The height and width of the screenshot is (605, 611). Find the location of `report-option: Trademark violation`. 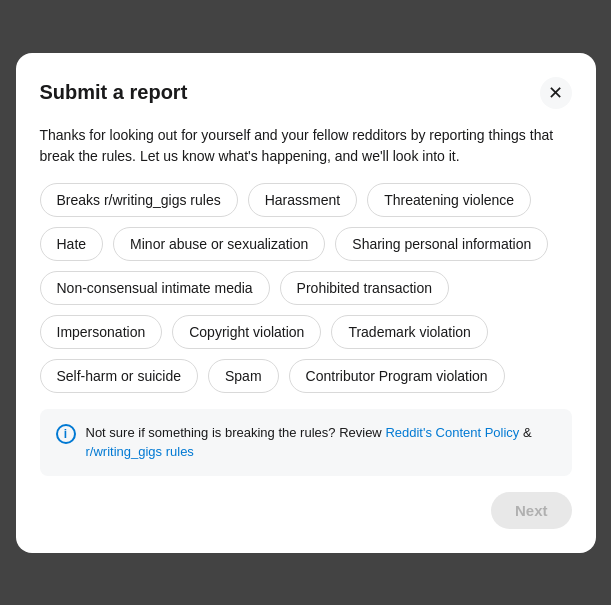

report-option: Trademark violation is located at coordinates (409, 332).